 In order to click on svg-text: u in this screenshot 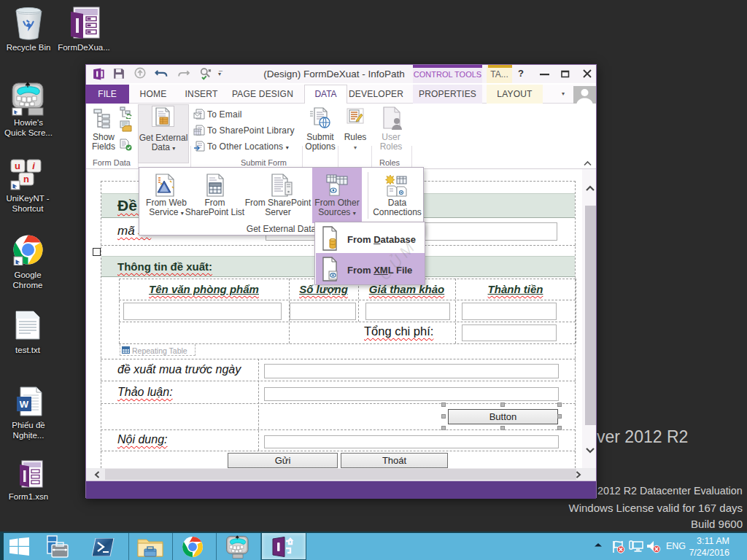, I will do `click(18, 166)`.